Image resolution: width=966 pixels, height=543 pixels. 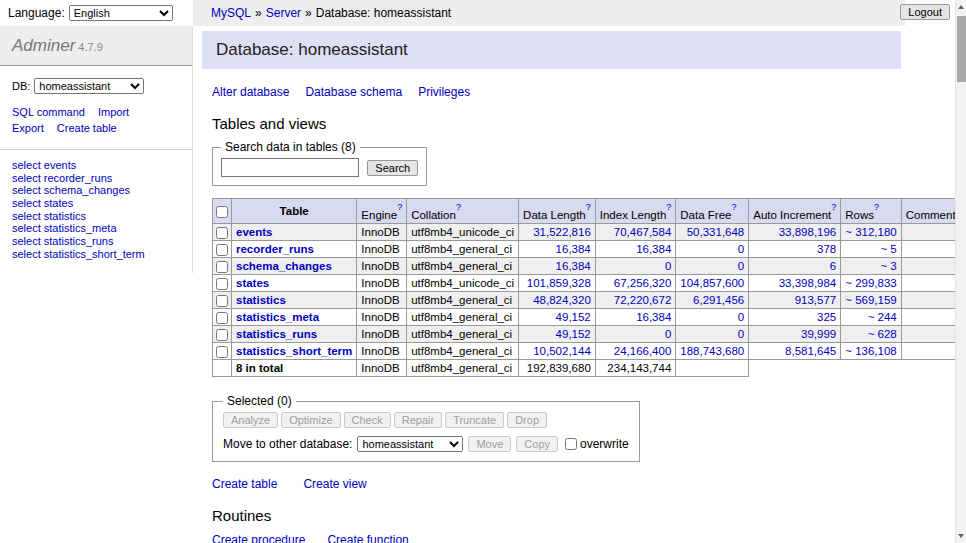 What do you see at coordinates (96, 204) in the screenshot?
I see `sidebar-item-select-states: select states` at bounding box center [96, 204].